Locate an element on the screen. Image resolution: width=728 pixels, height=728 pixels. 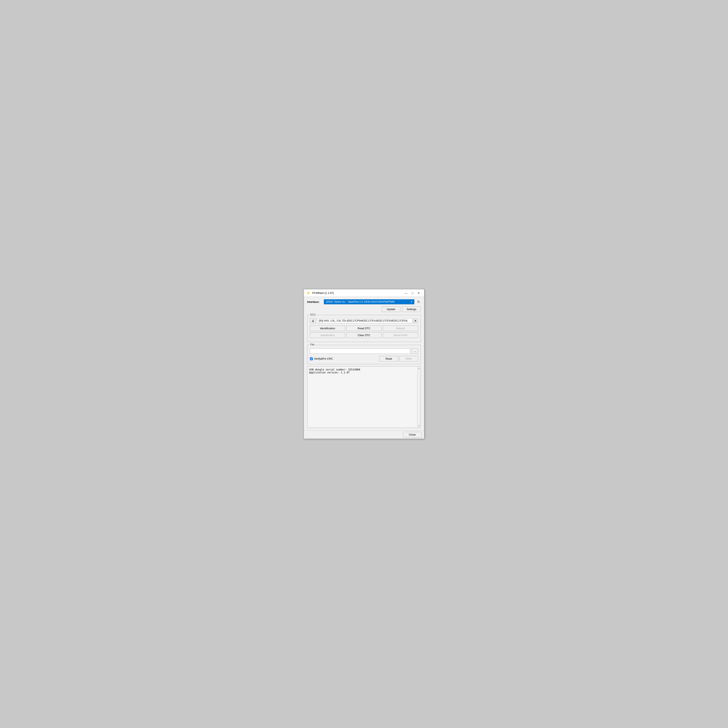
log-scrollbar: ▲ ▼ is located at coordinates (419, 397).